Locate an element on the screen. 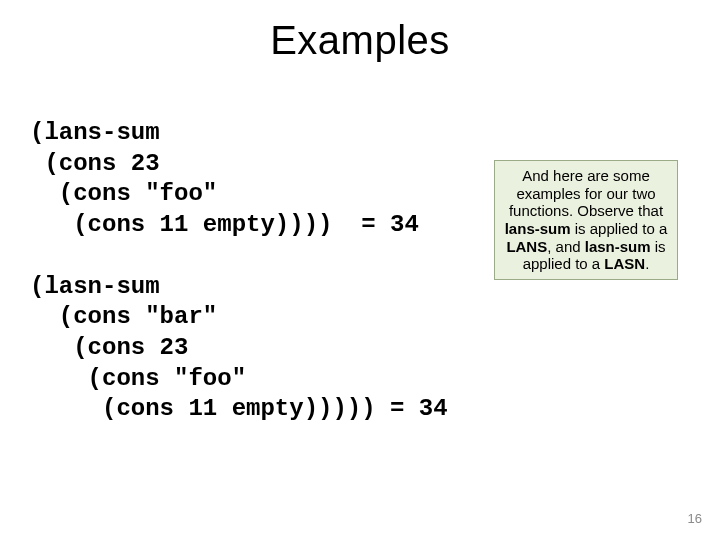  callout-text: , and is located at coordinates (566, 246).